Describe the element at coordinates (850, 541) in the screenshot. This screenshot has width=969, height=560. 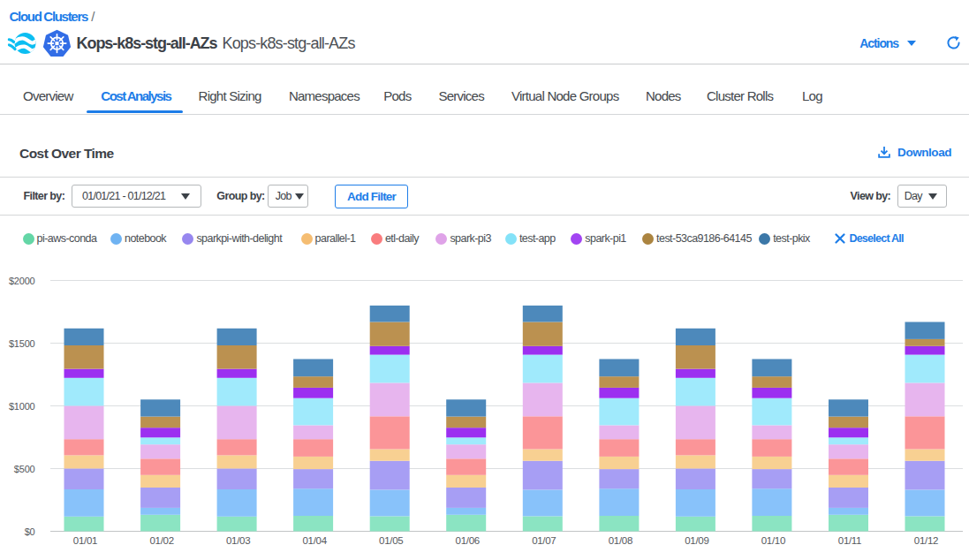
I see `svg-text: 01/11` at that location.